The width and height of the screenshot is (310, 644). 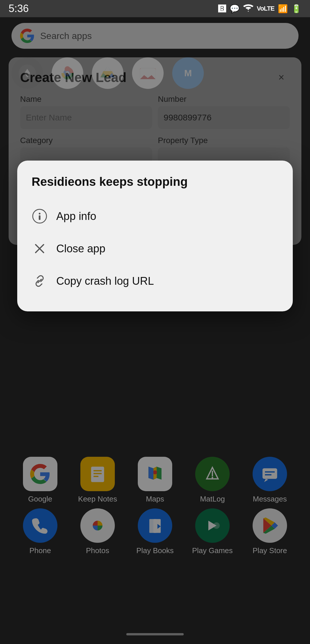 What do you see at coordinates (155, 9) in the screenshot?
I see `status-bar: 5:36 🅱 💬 VoLTE 📶 🔋` at bounding box center [155, 9].